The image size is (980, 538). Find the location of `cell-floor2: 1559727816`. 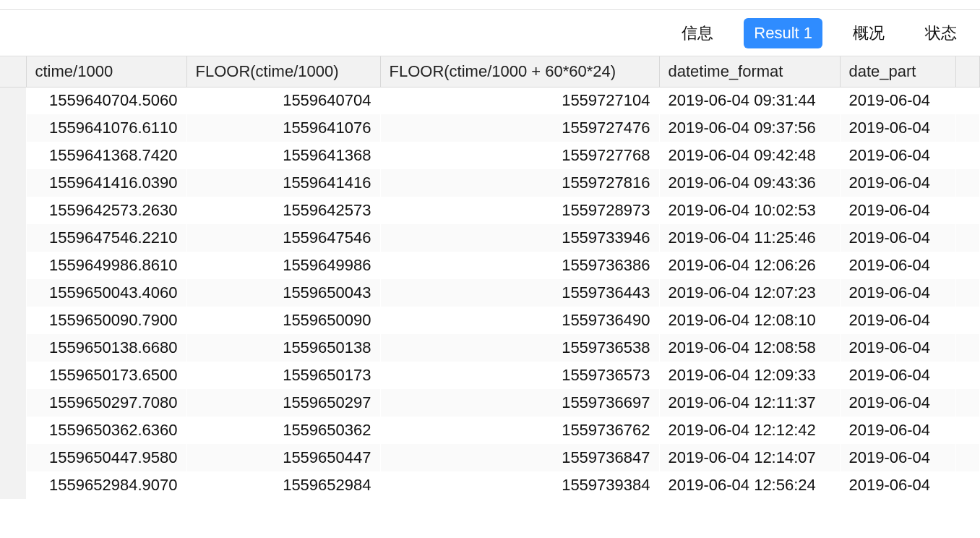

cell-floor2: 1559727816 is located at coordinates (520, 183).